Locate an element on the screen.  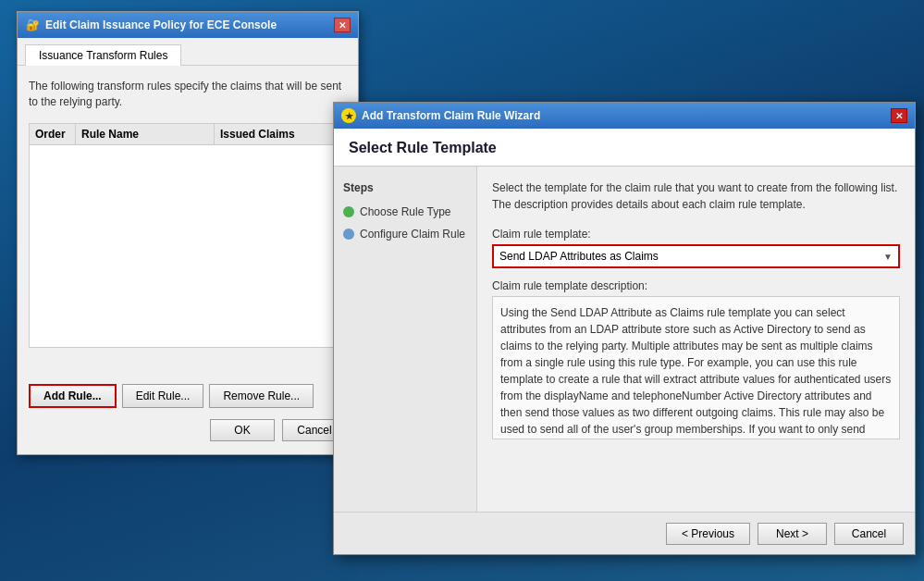
wizard-close-button: ✕ is located at coordinates (899, 116).